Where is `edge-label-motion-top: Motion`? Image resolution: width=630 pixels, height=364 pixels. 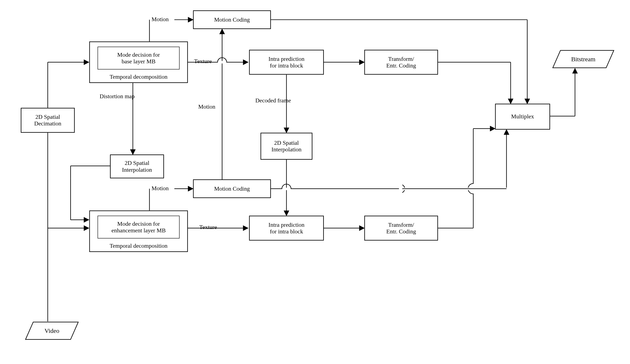 edge-label-motion-top: Motion is located at coordinates (160, 19).